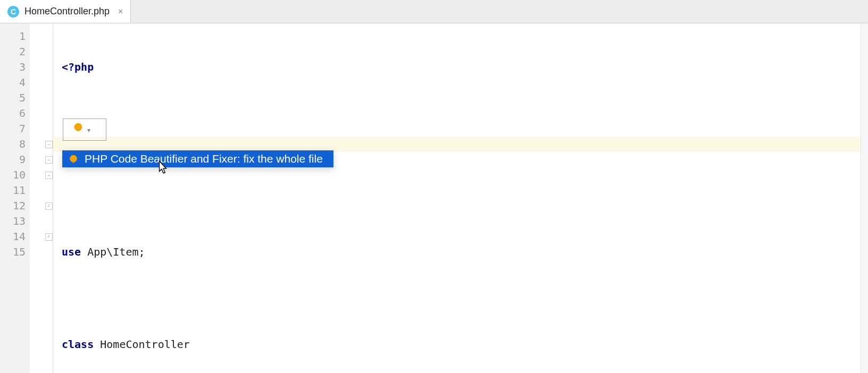 This screenshot has height=373, width=868. What do you see at coordinates (13, 237) in the screenshot?
I see `line-number: 14` at bounding box center [13, 237].